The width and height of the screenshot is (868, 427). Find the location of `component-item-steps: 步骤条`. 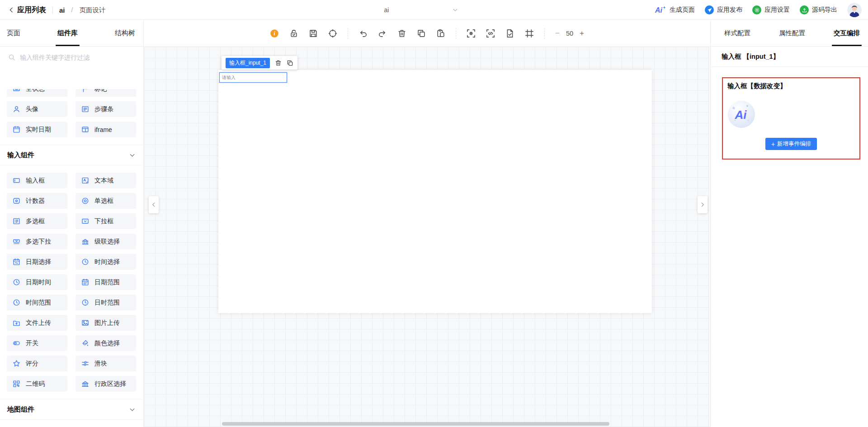

component-item-steps: 步骤条 is located at coordinates (106, 109).